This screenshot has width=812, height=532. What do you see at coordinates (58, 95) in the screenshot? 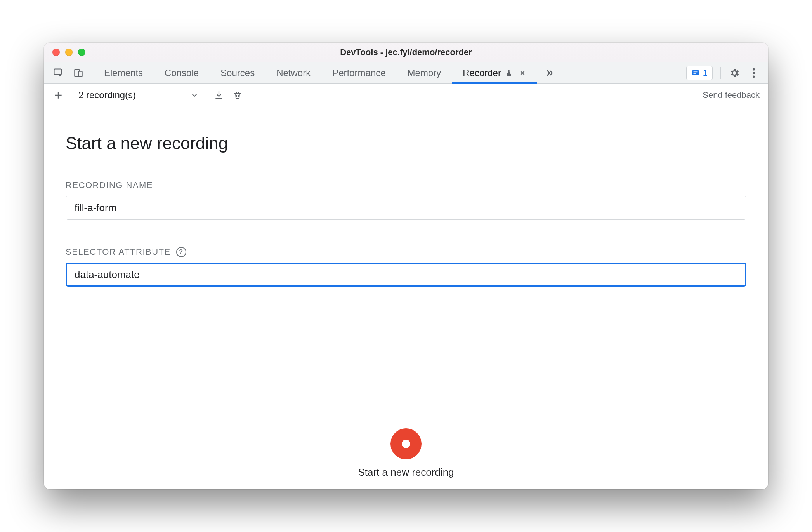
I see `add-recording-icon` at bounding box center [58, 95].